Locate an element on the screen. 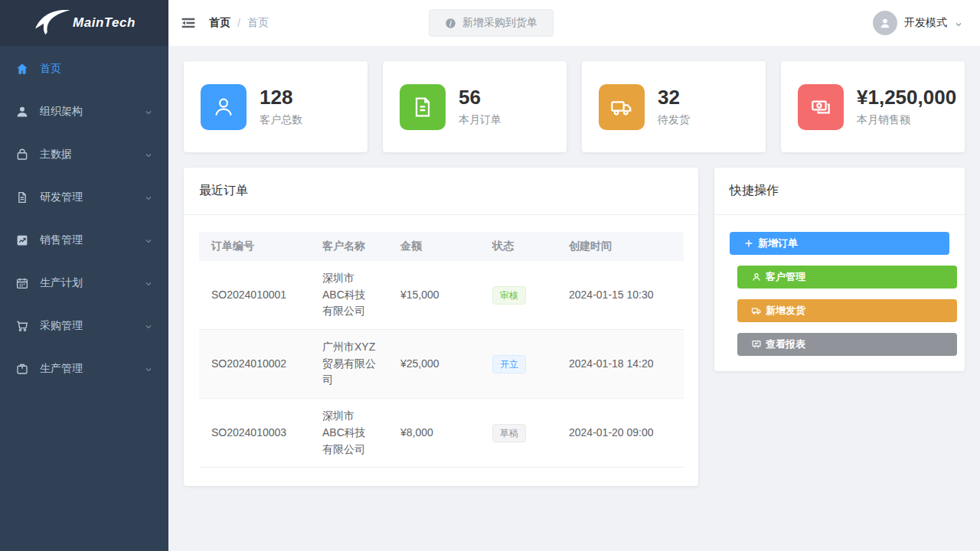  sidebar-item-label: 生产管理 is located at coordinates (92, 369).